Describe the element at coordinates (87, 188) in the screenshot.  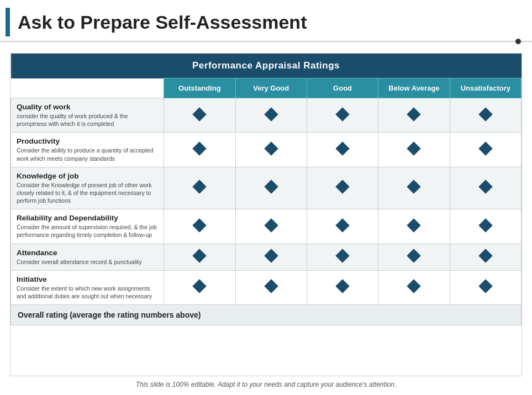
I see `row-label-cell: Knowledge of jobConsider the Knowledge o…` at that location.